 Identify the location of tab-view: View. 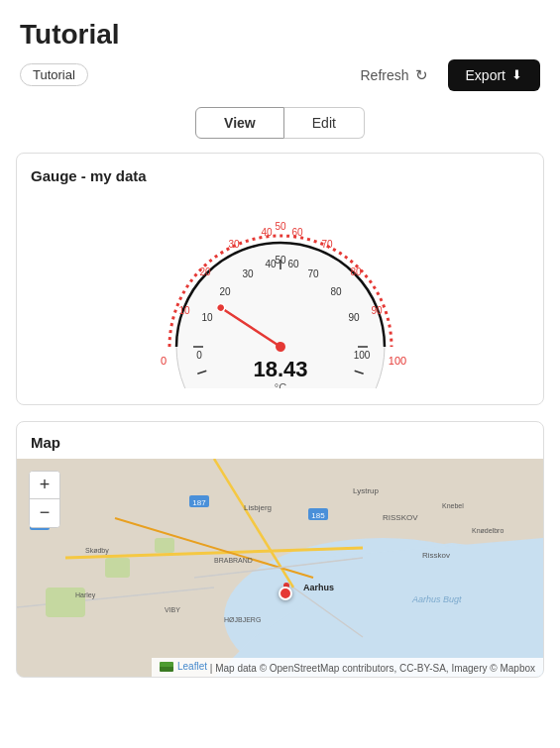
(240, 123).